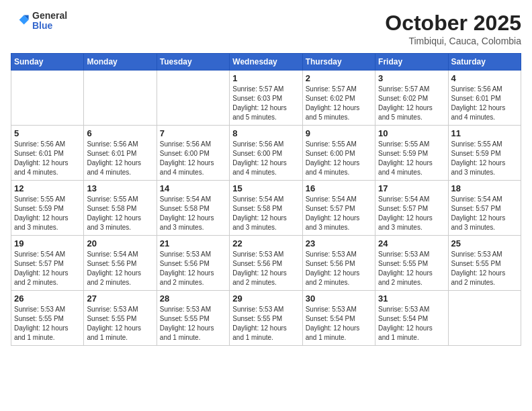  Describe the element at coordinates (484, 62) in the screenshot. I see `col-header-saturday: Saturday` at that location.